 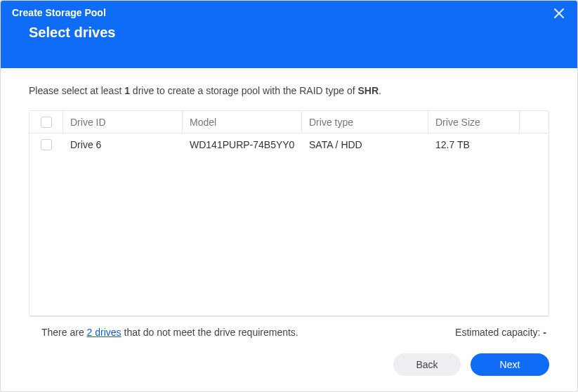 I want to click on select-all-cell, so click(x=46, y=122).